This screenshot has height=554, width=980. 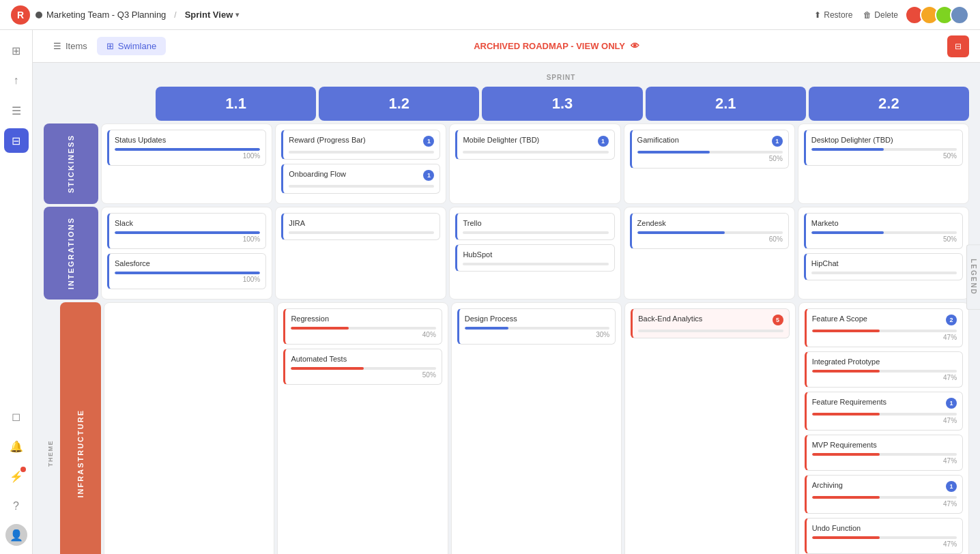 What do you see at coordinates (360, 227) in the screenshot?
I see `card-jira: JIRA` at bounding box center [360, 227].